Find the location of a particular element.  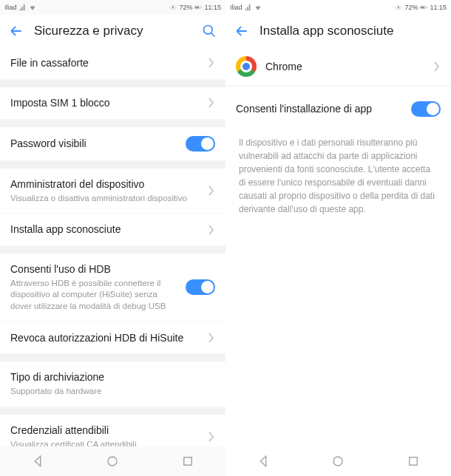

label: Revoca autorizzazioni HDB di HiSuite is located at coordinates (105, 339).